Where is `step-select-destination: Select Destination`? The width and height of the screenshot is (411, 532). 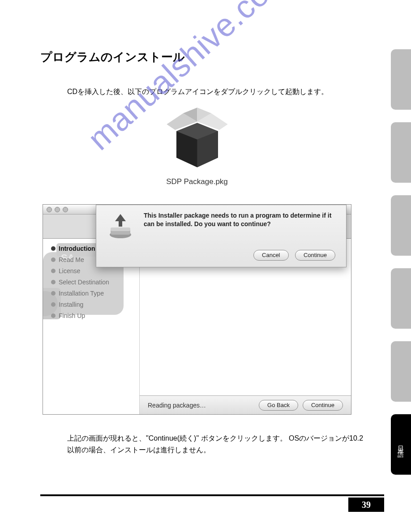
step-select-destination: Select Destination is located at coordinates (95, 282).